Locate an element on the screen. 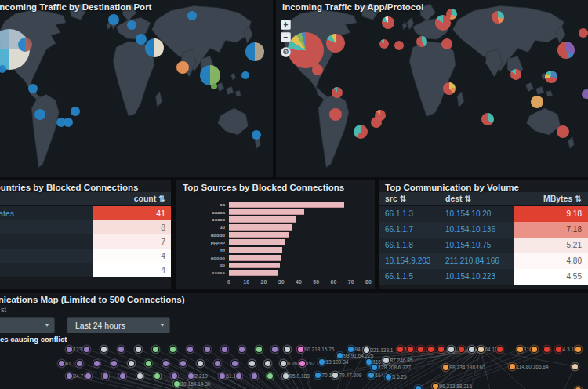  mbytes-cell: 5.21 is located at coordinates (551, 245).